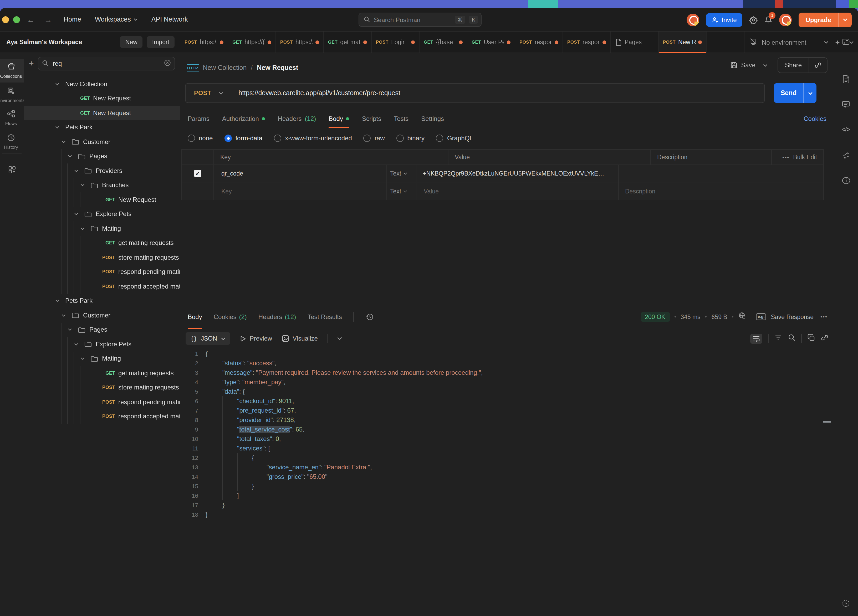 This screenshot has height=616, width=858. Describe the element at coordinates (300, 42) in the screenshot. I see `request-tab: POSThttps:/.` at that location.